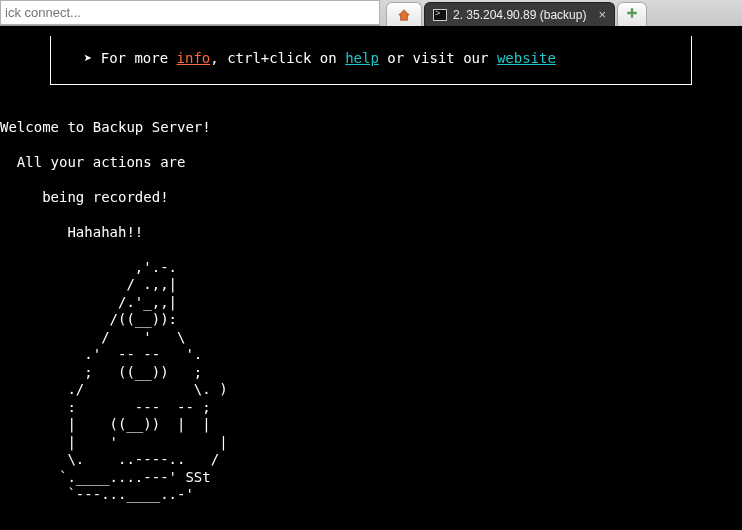 This screenshot has width=742, height=530. I want to click on info-prefix: ➤ For more, so click(122, 58).